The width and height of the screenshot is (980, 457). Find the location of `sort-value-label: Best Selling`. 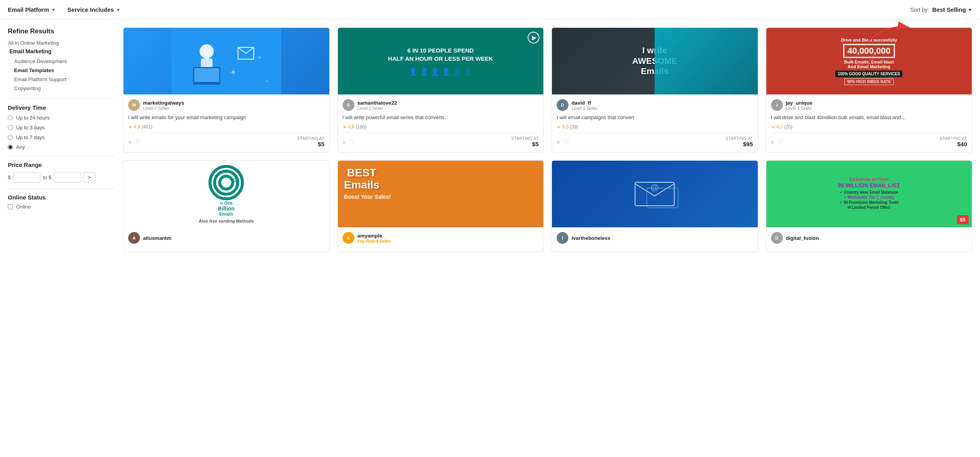

sort-value-label: Best Selling is located at coordinates (949, 9).